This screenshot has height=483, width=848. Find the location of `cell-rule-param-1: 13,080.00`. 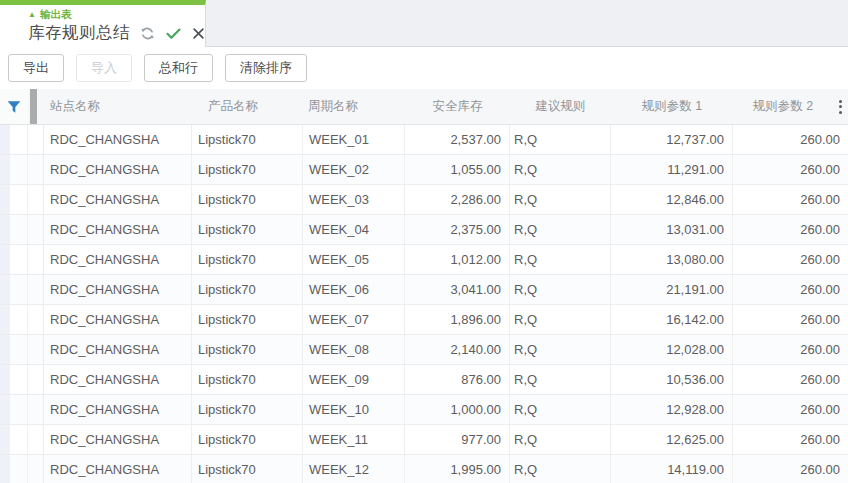

cell-rule-param-1: 13,080.00 is located at coordinates (672, 260).